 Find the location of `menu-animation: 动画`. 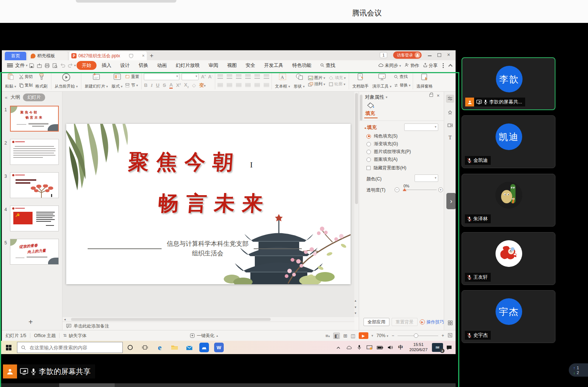

menu-animation: 动画 is located at coordinates (162, 65).